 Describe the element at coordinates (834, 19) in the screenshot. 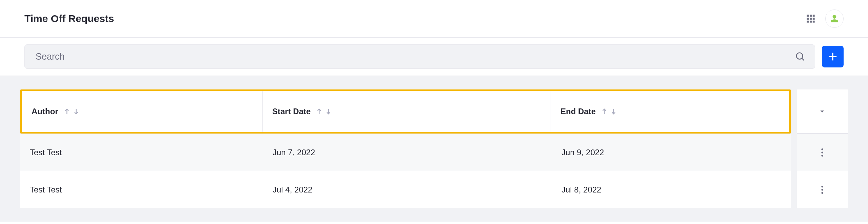

I see `user-avatar` at that location.